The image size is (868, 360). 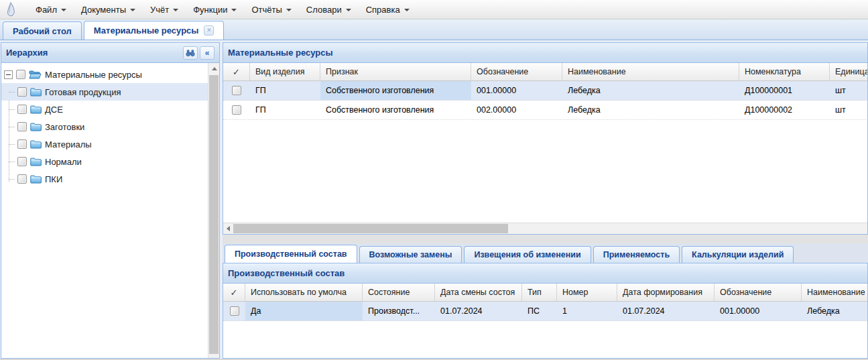 What do you see at coordinates (849, 72) in the screenshot?
I see `column-header-unit: Единица` at bounding box center [849, 72].